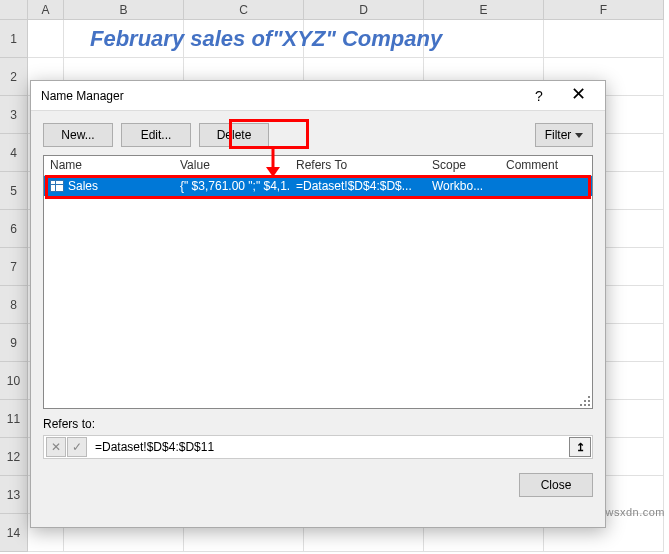 The height and width of the screenshot is (554, 669). What do you see at coordinates (546, 166) in the screenshot?
I see `header-comment: Comment` at bounding box center [546, 166].